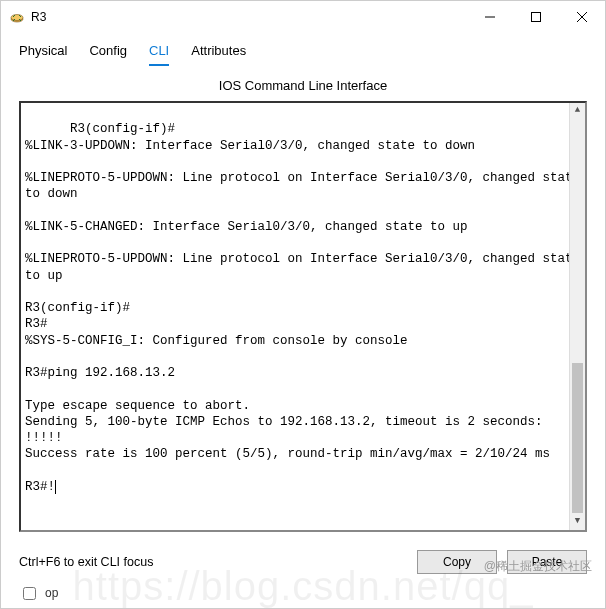 This screenshot has height=609, width=606. Describe the element at coordinates (30, 594) in the screenshot. I see `footer-checkbox` at that location.